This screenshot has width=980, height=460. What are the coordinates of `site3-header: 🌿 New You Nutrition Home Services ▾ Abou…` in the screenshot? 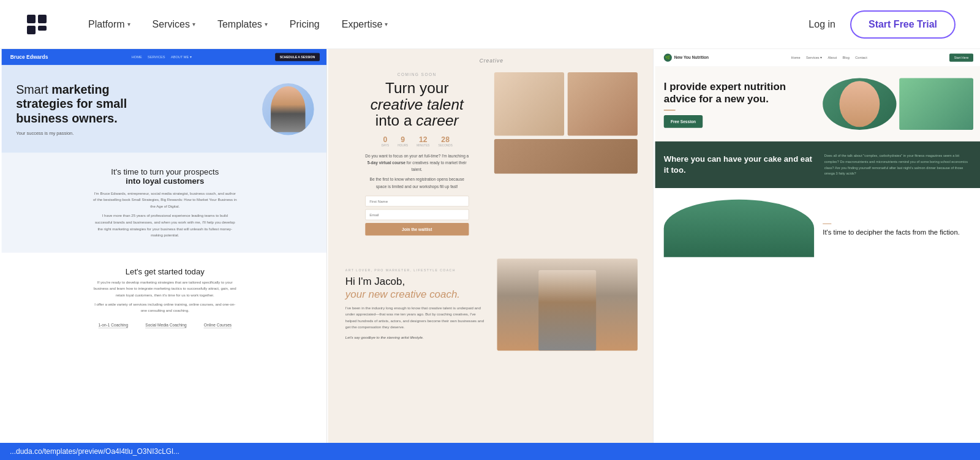 It's located at (818, 58).